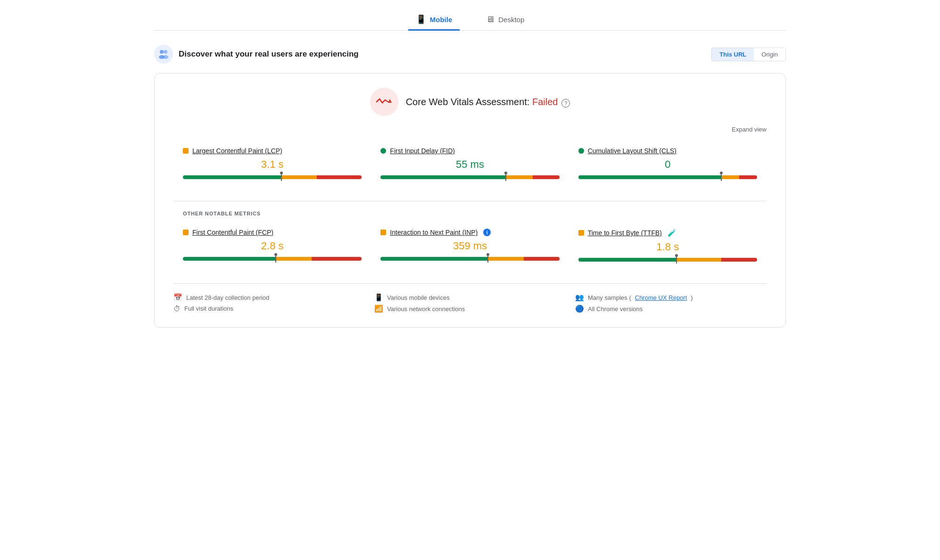 The width and height of the screenshot is (940, 560). I want to click on fcp-link: First Contentful Paint (FCP), so click(233, 232).